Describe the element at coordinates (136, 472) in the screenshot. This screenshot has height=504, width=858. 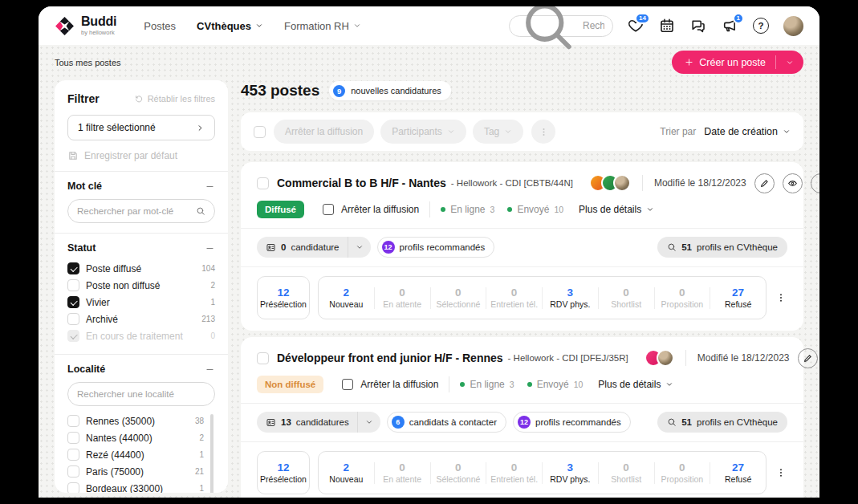
I see `filter-checkbox-row: Paris (75000) 21` at that location.